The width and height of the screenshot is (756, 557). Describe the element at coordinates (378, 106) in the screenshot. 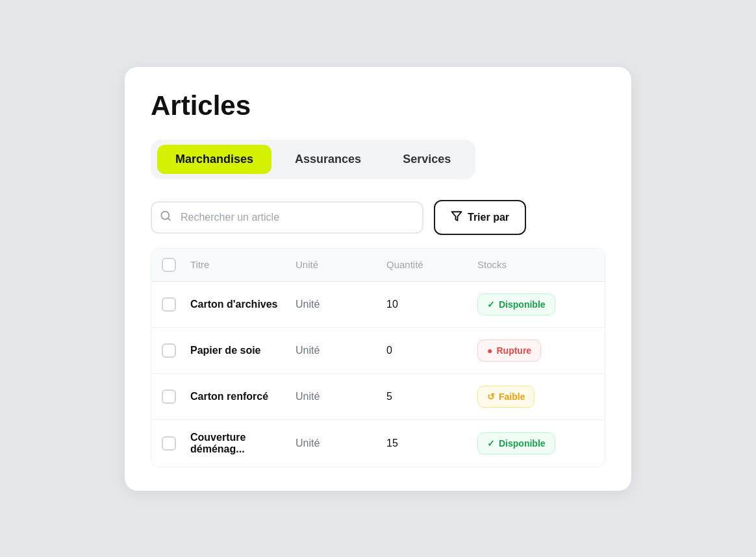

I see `page-title: Articles` at that location.